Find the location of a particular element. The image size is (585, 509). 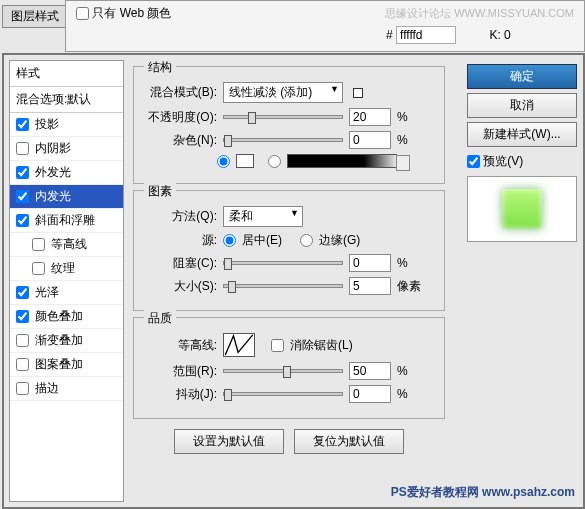

style-label: 渐变叠加 is located at coordinates (59, 340).